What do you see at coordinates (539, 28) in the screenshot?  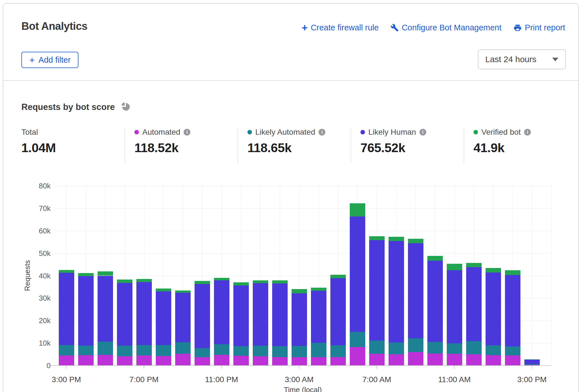 I see `print-report-link: Print report` at bounding box center [539, 28].